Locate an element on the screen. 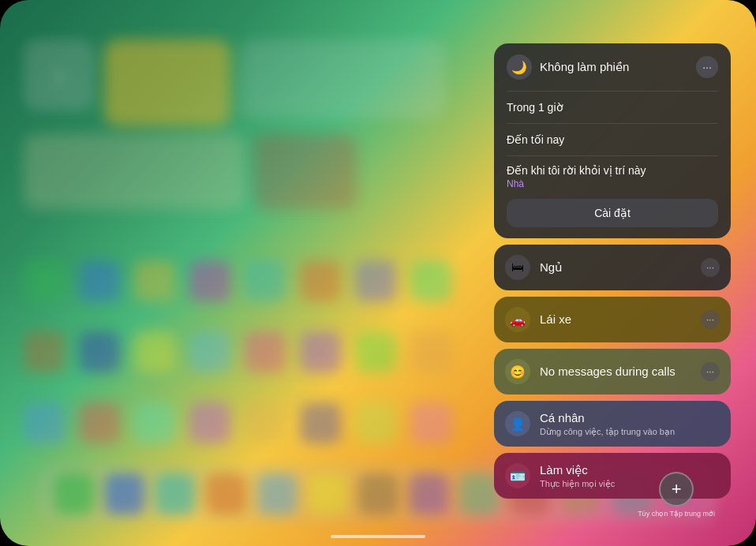  focus-item-personal: 👤 Cá nhân Dừng công việc, tập trung vào … is located at coordinates (612, 424).